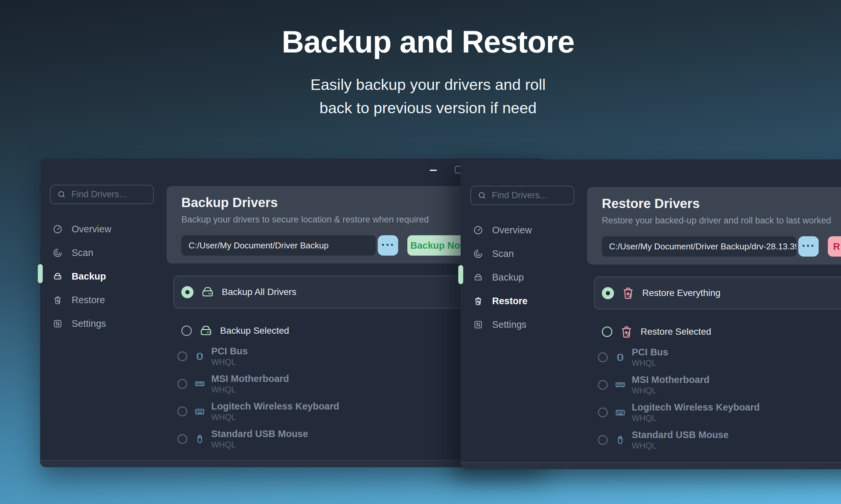 The image size is (841, 504). What do you see at coordinates (717, 293) in the screenshot?
I see `option-restore-everything: Restore Everything` at bounding box center [717, 293].